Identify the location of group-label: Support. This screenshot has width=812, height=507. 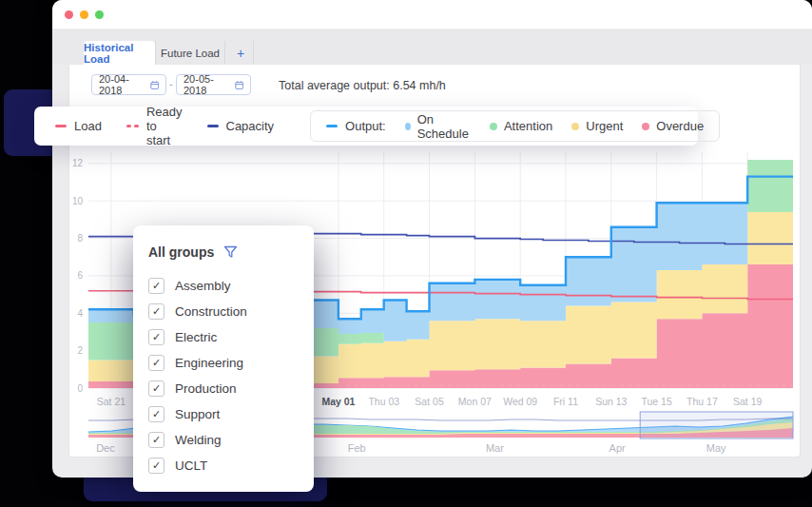
(198, 415).